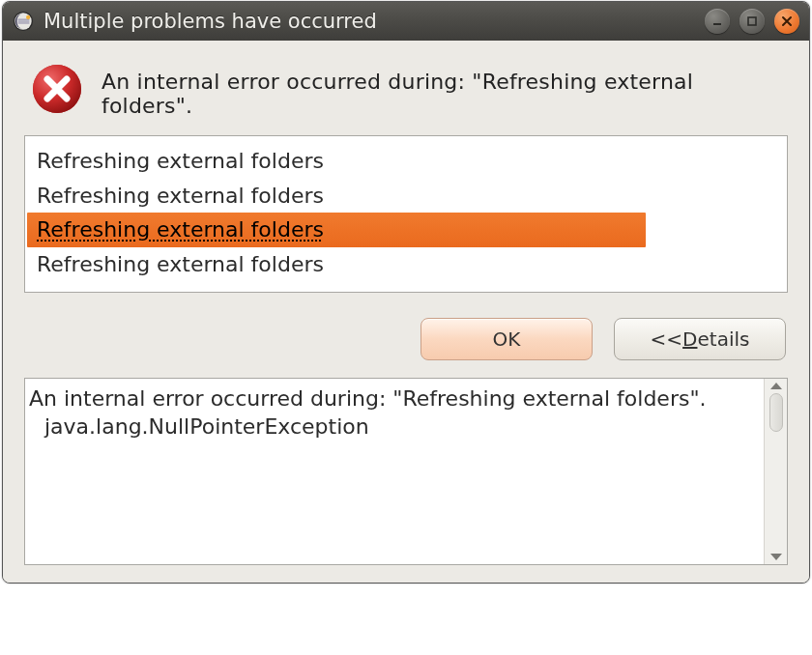  I want to click on list-item-selected: Refreshing external folders, so click(406, 230).